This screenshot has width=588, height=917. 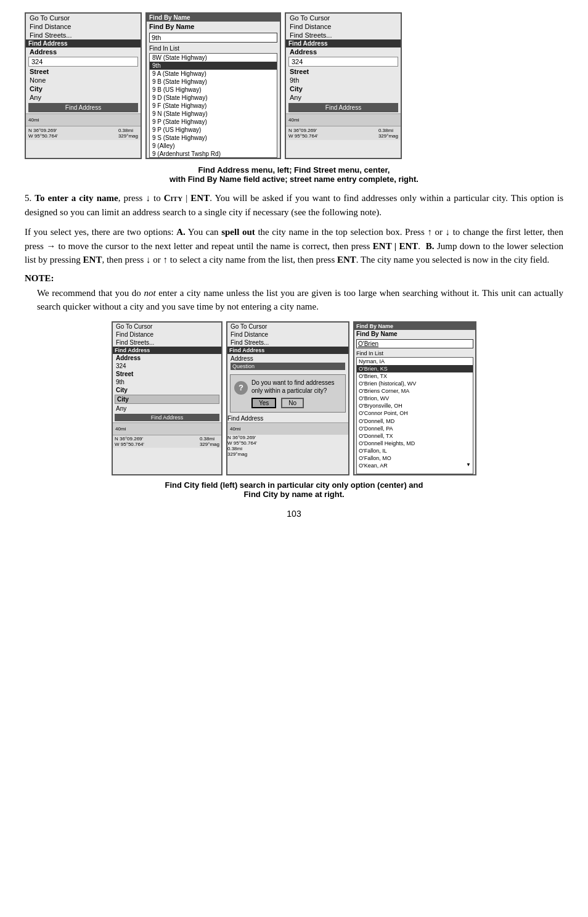 What do you see at coordinates (294, 279) in the screenshot?
I see `note-title: NOTE:` at bounding box center [294, 279].